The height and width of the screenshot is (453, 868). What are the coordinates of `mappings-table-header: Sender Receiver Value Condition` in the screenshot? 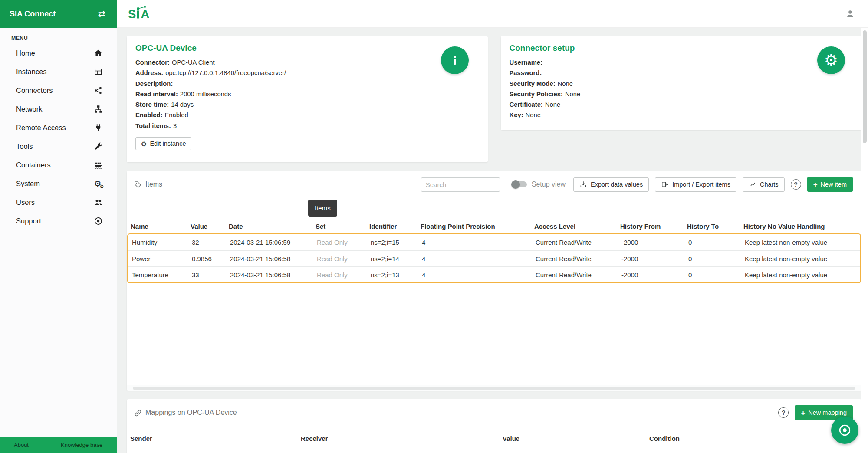 It's located at (494, 439).